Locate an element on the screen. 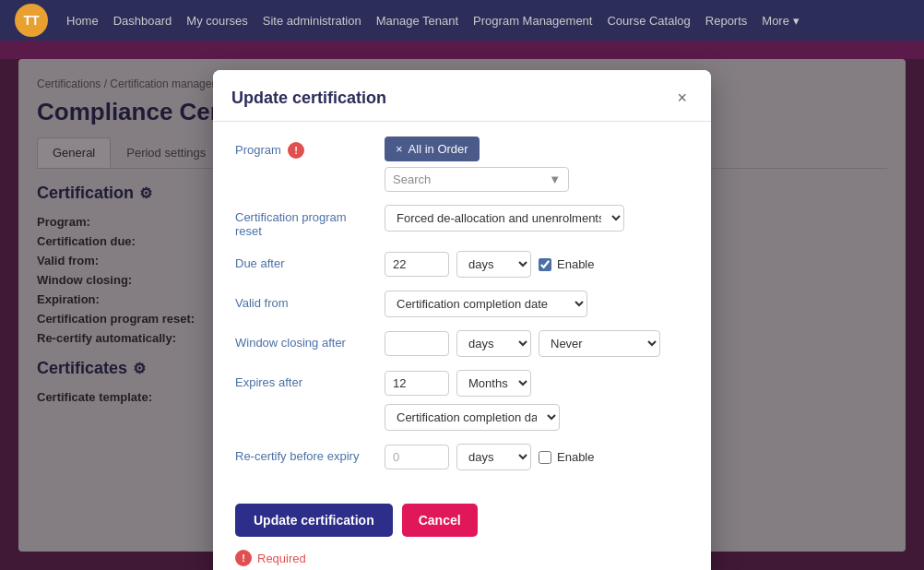 The width and height of the screenshot is (924, 570). dialog-footer: Update certification Cancel is located at coordinates (462, 522).